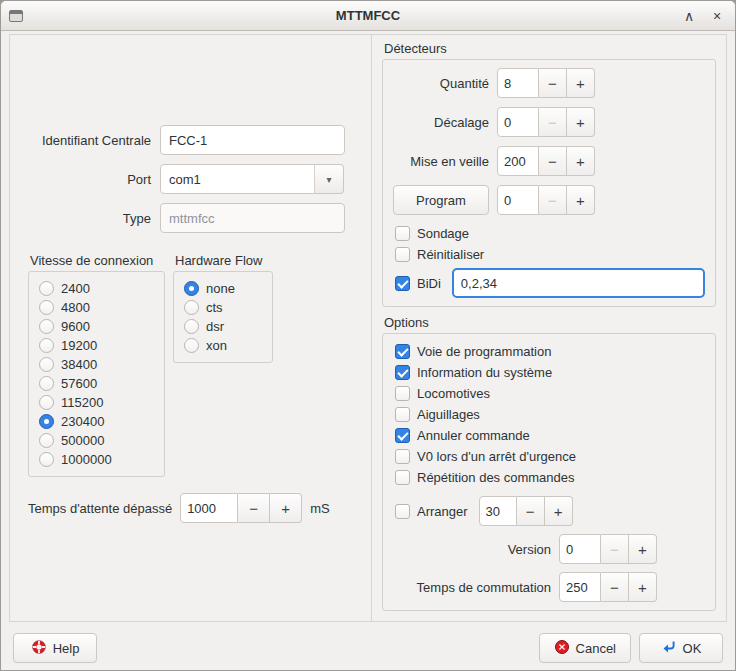  What do you see at coordinates (550, 372) in the screenshot?
I see `option-checkbox-row: Information du système` at bounding box center [550, 372].